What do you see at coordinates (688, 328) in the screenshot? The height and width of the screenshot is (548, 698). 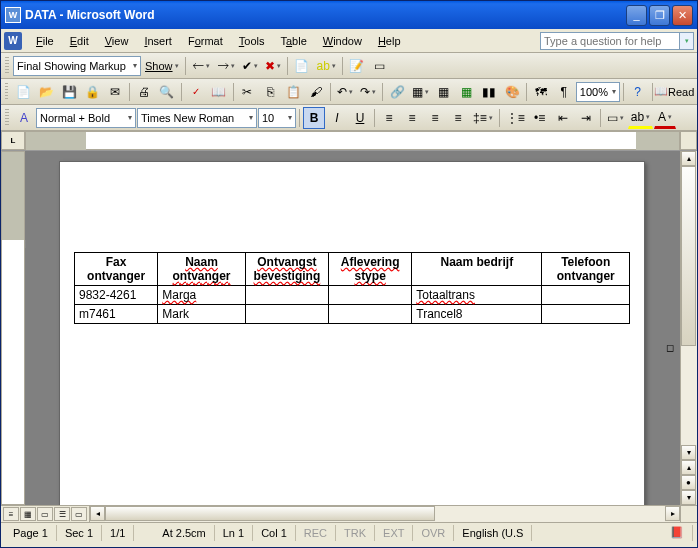 I see `vertical-scrollbar: ▴ ▾ ▴ ● ▾` at bounding box center [688, 328].